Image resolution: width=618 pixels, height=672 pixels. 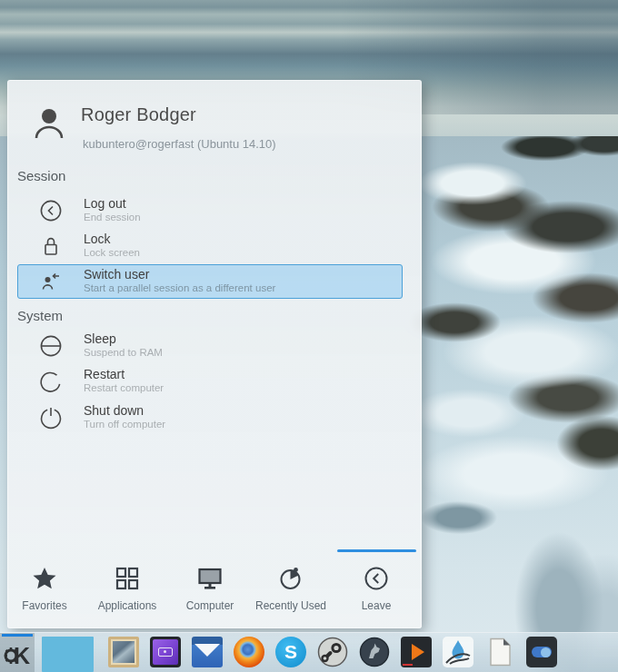 What do you see at coordinates (51, 418) in the screenshot?
I see `shutdown-icon` at bounding box center [51, 418].